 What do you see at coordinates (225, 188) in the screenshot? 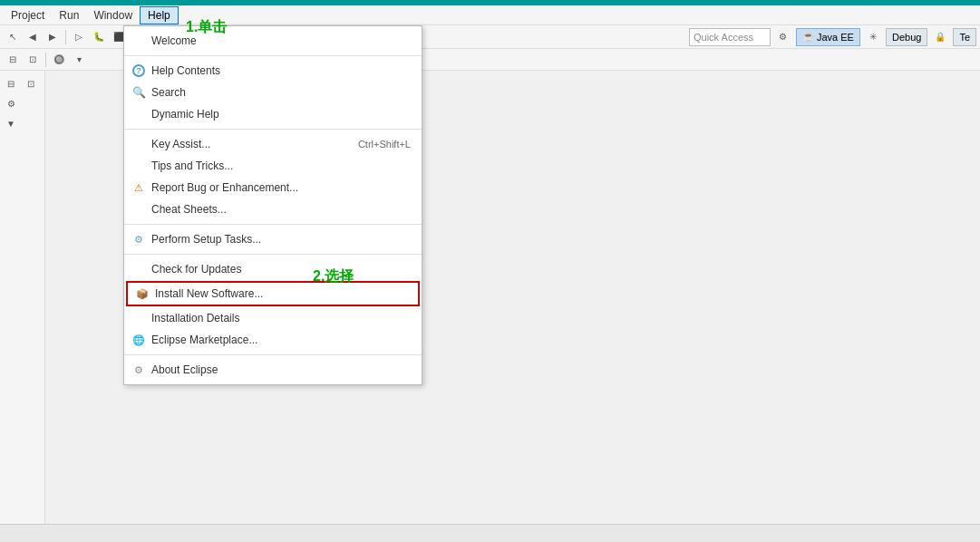
I see `report-bug-label: Report Bug or Enhancement...` at bounding box center [225, 188].